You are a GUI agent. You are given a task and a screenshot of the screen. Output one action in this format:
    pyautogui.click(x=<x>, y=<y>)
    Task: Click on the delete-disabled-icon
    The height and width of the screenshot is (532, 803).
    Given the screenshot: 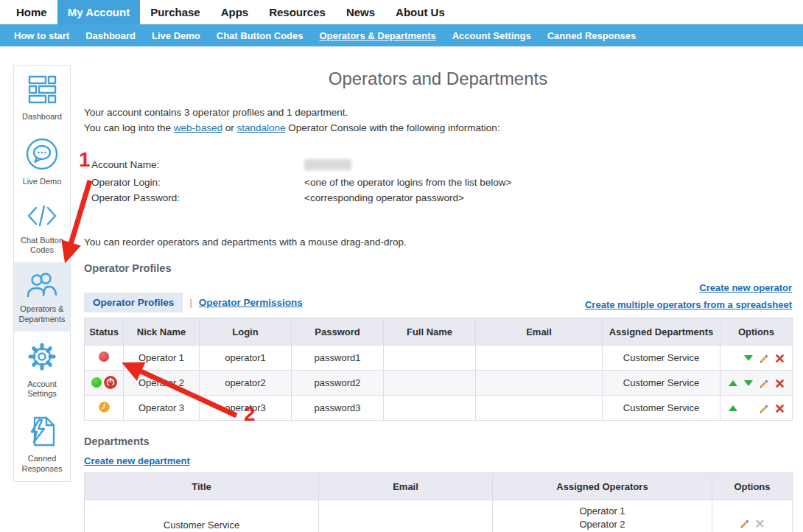 What is the action you would take?
    pyautogui.click(x=760, y=523)
    